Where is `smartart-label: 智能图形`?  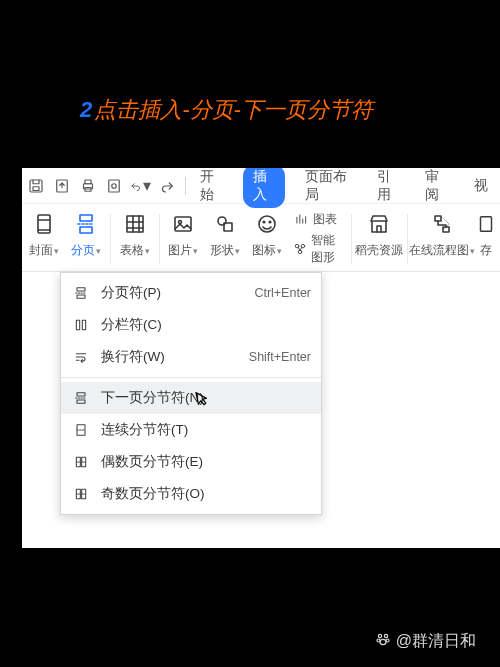
smartart-label: 智能图形 is located at coordinates (327, 249).